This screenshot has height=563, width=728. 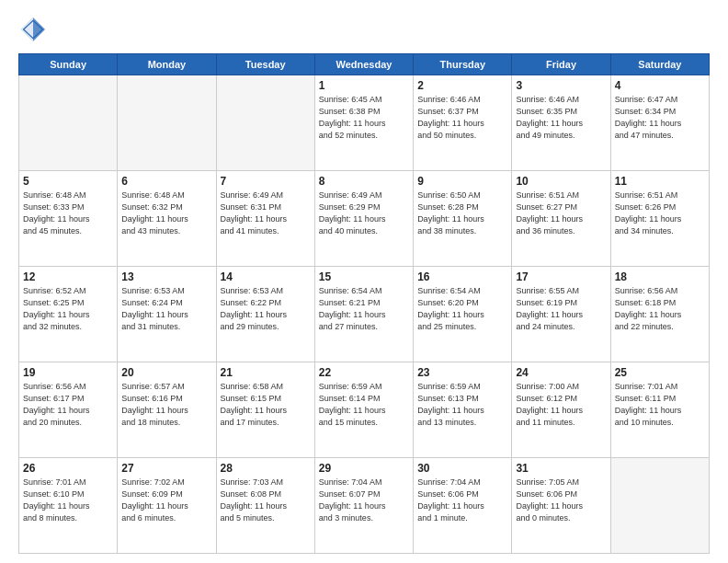 What do you see at coordinates (265, 315) in the screenshot?
I see `calendar-cell: 14Sunrise: 6:53 AM Sunset: 6:22 PM Dayli…` at bounding box center [265, 315].